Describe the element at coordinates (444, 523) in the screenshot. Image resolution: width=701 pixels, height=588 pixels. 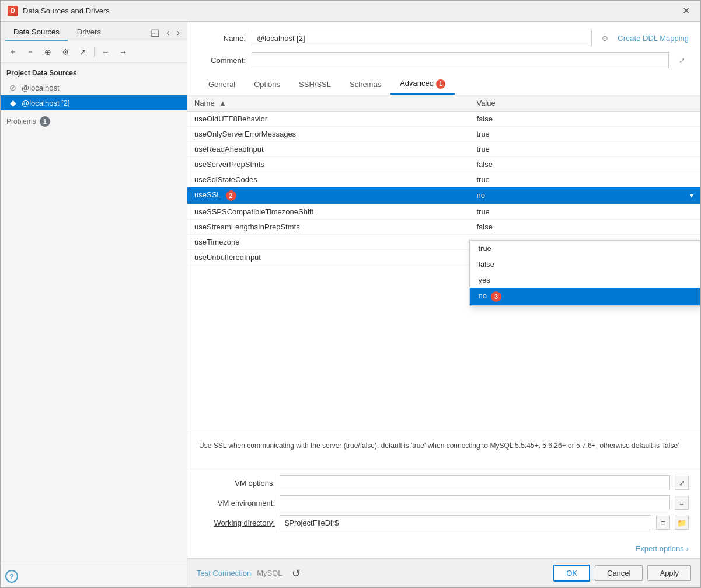
I see `working-dir-row: Working directory: ≡ 📁` at that location.